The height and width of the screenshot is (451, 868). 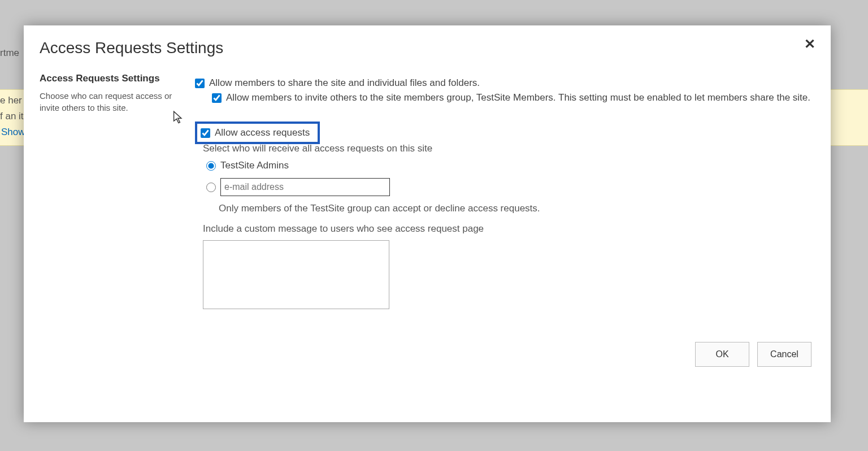 What do you see at coordinates (753, 354) in the screenshot?
I see `footer-buttons: OK Cancel` at bounding box center [753, 354].